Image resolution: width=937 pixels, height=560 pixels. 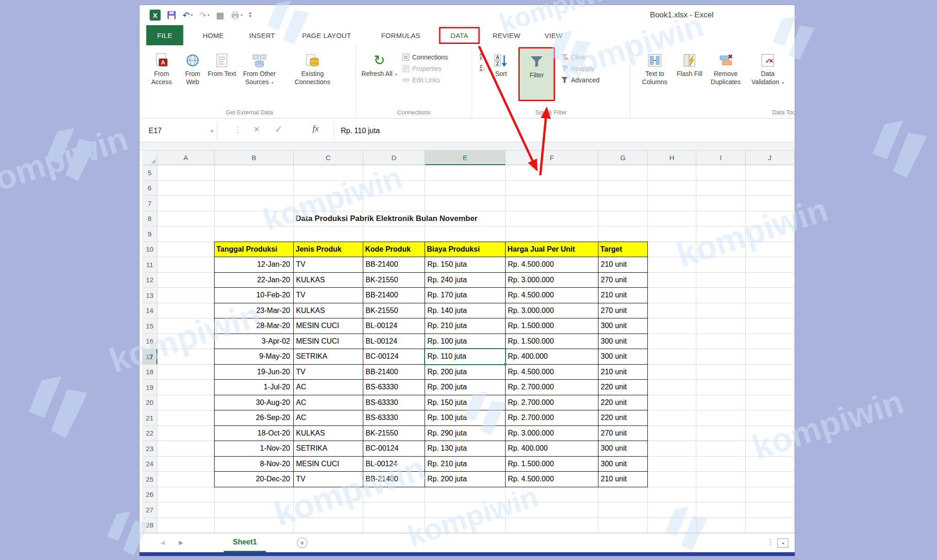 What do you see at coordinates (259, 74) in the screenshot?
I see `from-other-sources-button: From Other Sources ▾` at bounding box center [259, 74].